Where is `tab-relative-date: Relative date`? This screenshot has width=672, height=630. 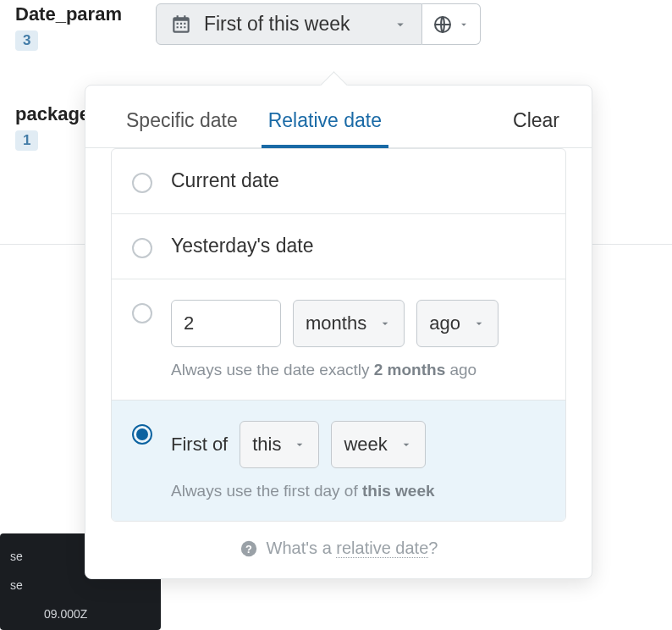 tab-relative-date: Relative date is located at coordinates (325, 124).